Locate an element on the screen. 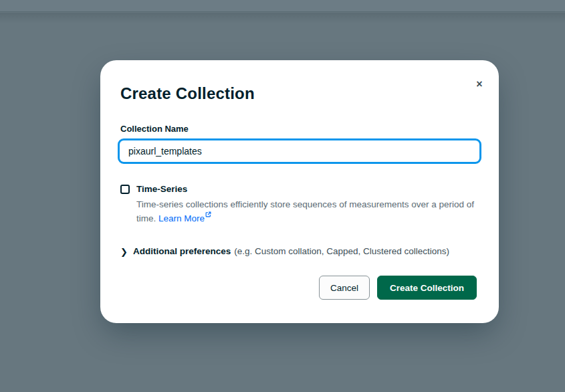 The image size is (565, 392). collection-name-label: Collection Name is located at coordinates (300, 128).